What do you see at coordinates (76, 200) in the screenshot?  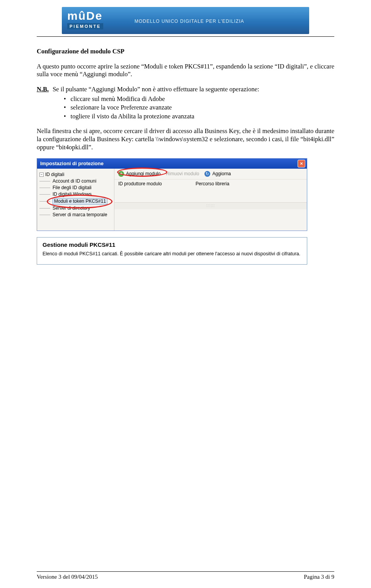 I see `tree-panel: −ID digitali Account di ID comuni File d…` at bounding box center [76, 200].